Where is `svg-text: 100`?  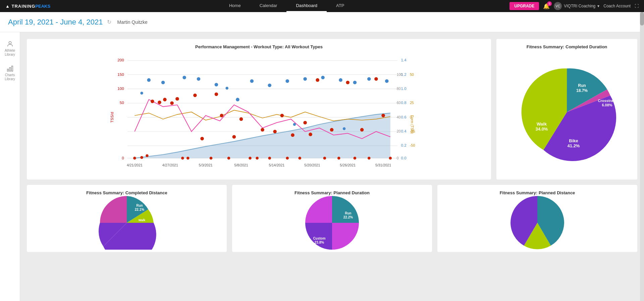 svg-text: 100 is located at coordinates (121, 89).